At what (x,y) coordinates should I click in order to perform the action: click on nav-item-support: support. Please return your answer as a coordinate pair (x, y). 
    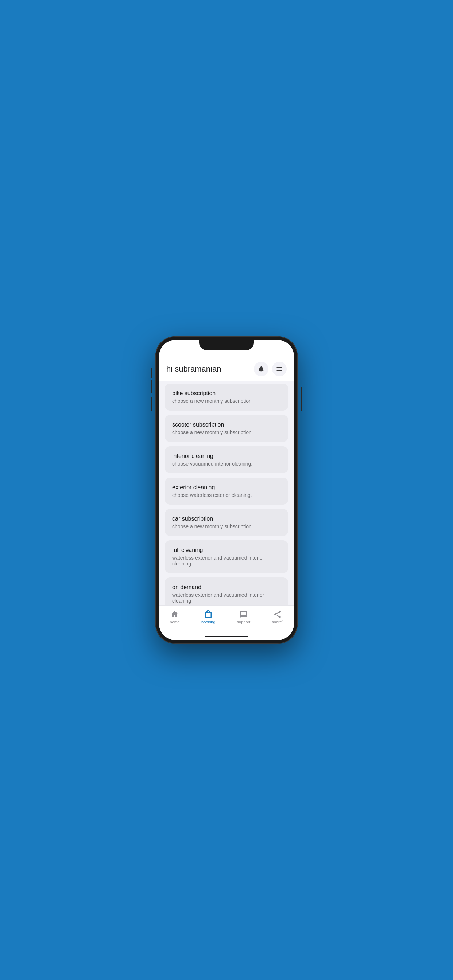
    Looking at the image, I should click on (244, 617).